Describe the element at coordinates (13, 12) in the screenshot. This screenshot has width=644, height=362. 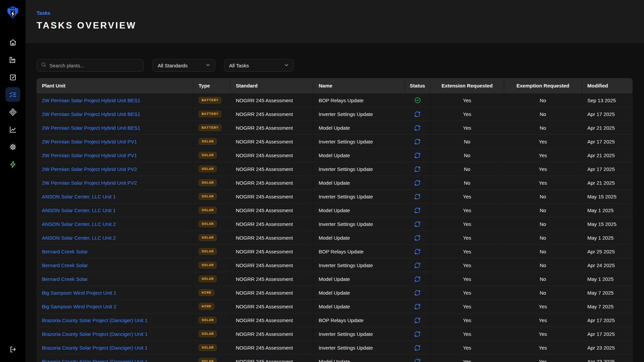
I see `app-logo` at that location.